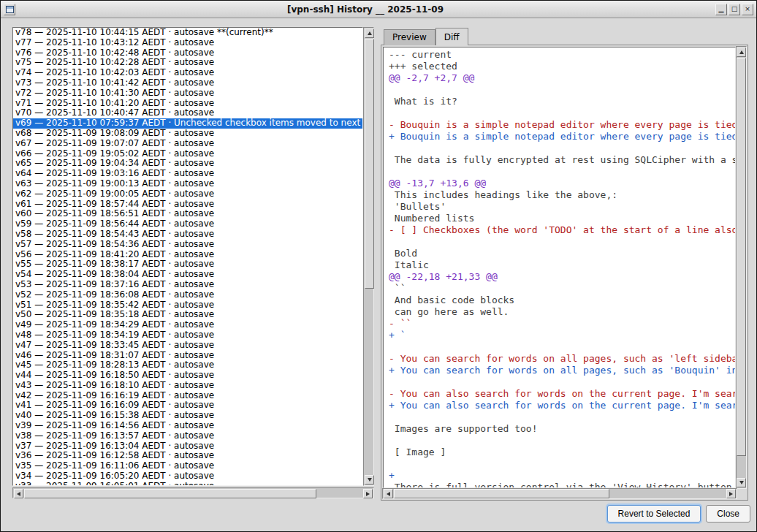 The height and width of the screenshot is (532, 757). What do you see at coordinates (562, 429) in the screenshot?
I see `diff-line: Images are supported too!` at bounding box center [562, 429].